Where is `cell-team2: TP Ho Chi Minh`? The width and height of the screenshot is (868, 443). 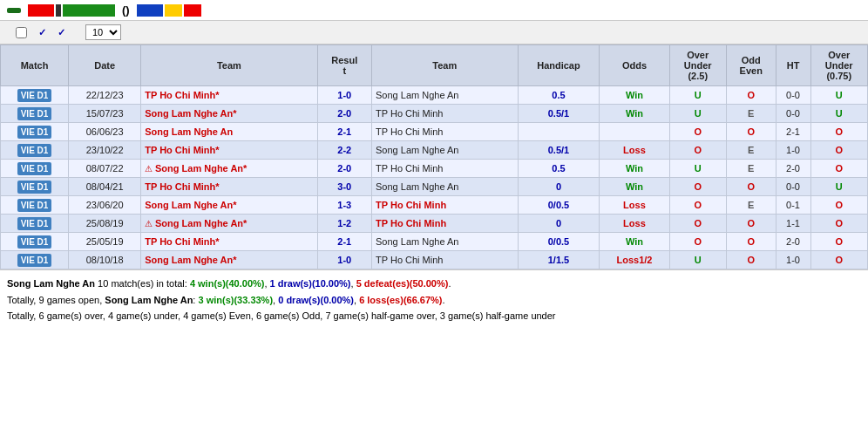
cell-team2: TP Ho Chi Minh is located at coordinates (444, 223).